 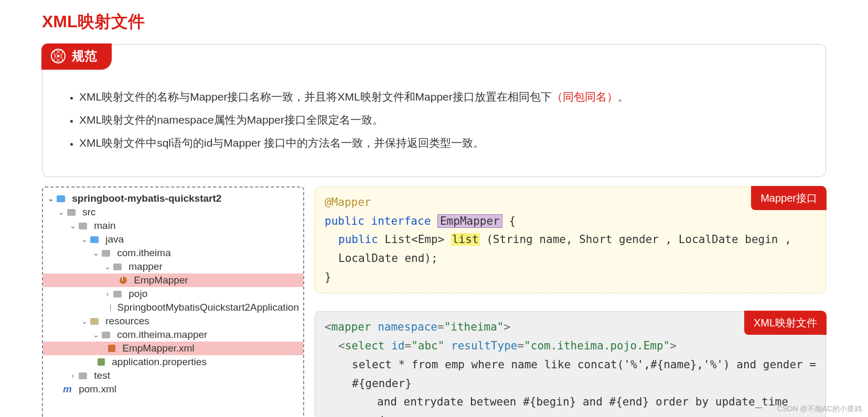 I want to click on tree-java: ⌄ java, so click(x=173, y=239).